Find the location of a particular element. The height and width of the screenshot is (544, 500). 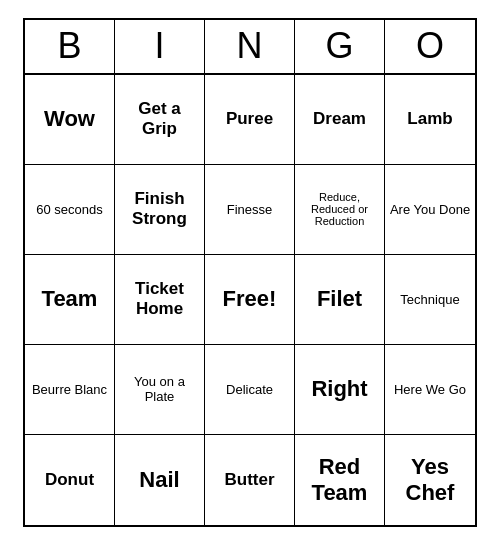

bingo-cell: Dream is located at coordinates (340, 120).